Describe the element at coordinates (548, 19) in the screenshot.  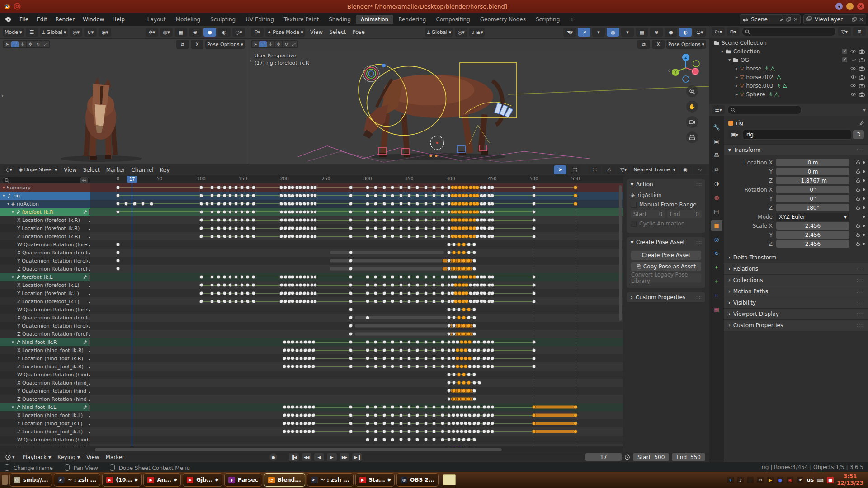
I see `workspace-tab-scripting: Scripting` at that location.